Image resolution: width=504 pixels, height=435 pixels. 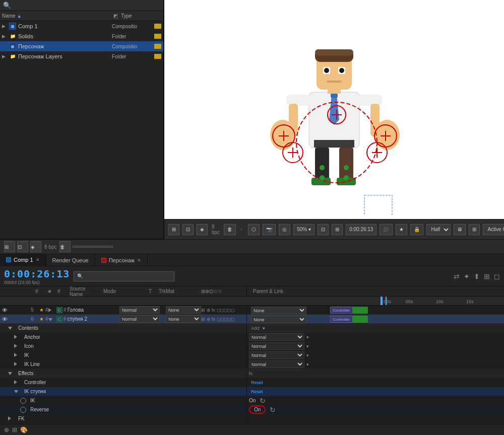 I want to click on viewport-btn-fit: ⊡, so click(x=323, y=230).